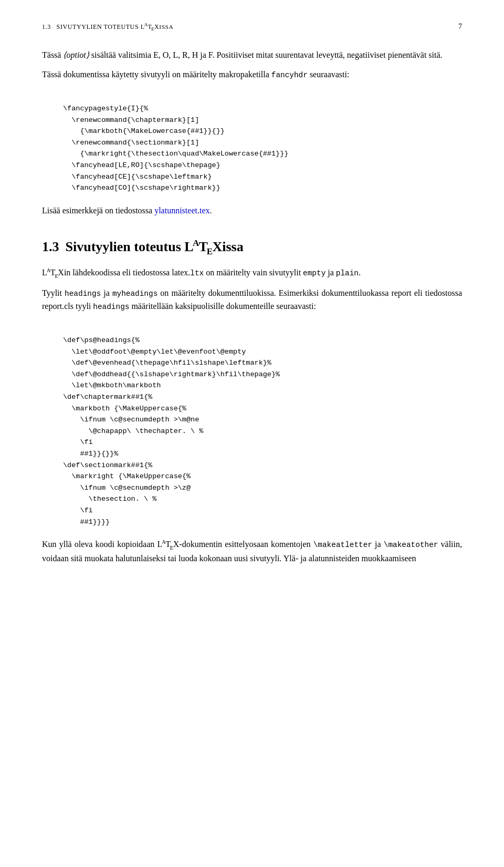 The width and height of the screenshot is (504, 867). What do you see at coordinates (252, 552) in the screenshot?
I see `closing-para: Kun yllä oleva koodi kopioidaan LATEX-do…` at bounding box center [252, 552].